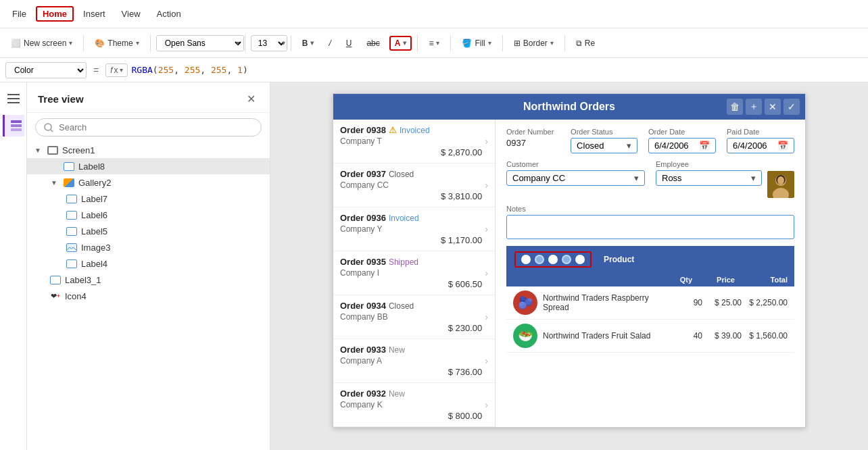  I want to click on tree-item-label3-1: Label3_1, so click(149, 280).